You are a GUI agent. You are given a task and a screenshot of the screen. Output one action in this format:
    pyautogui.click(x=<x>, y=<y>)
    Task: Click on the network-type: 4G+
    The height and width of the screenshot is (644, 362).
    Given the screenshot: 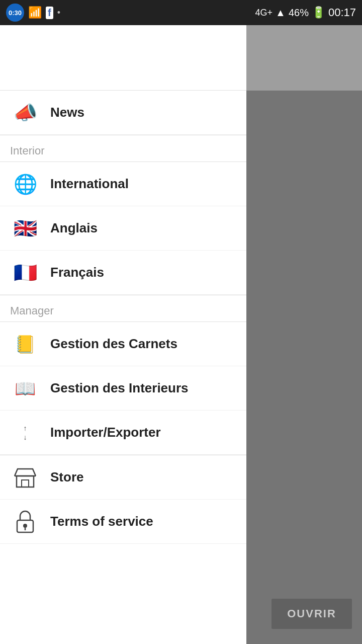 What is the action you would take?
    pyautogui.click(x=264, y=13)
    